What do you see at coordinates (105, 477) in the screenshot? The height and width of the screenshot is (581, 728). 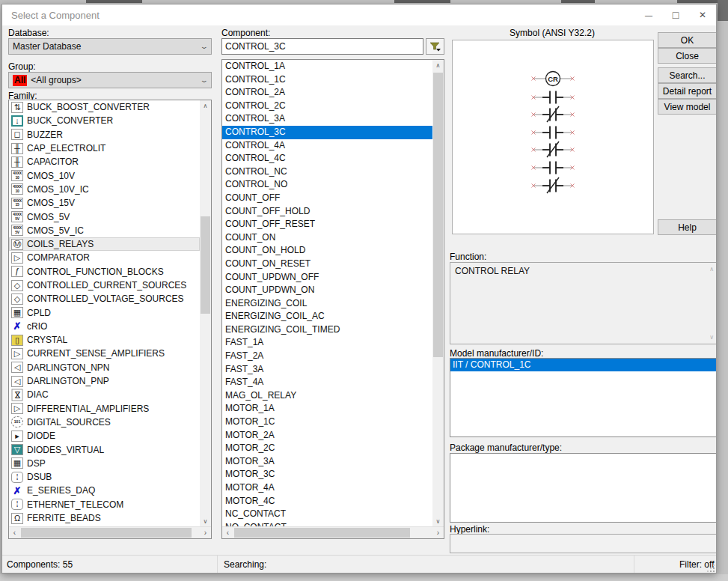 I see `family-item-dsub: ⁞DSUB` at bounding box center [105, 477].